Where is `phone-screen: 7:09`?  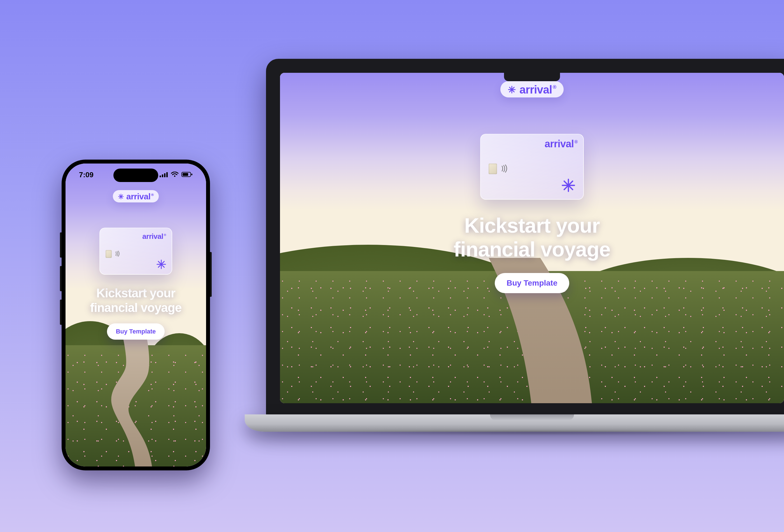 phone-screen: 7:09 is located at coordinates (136, 315).